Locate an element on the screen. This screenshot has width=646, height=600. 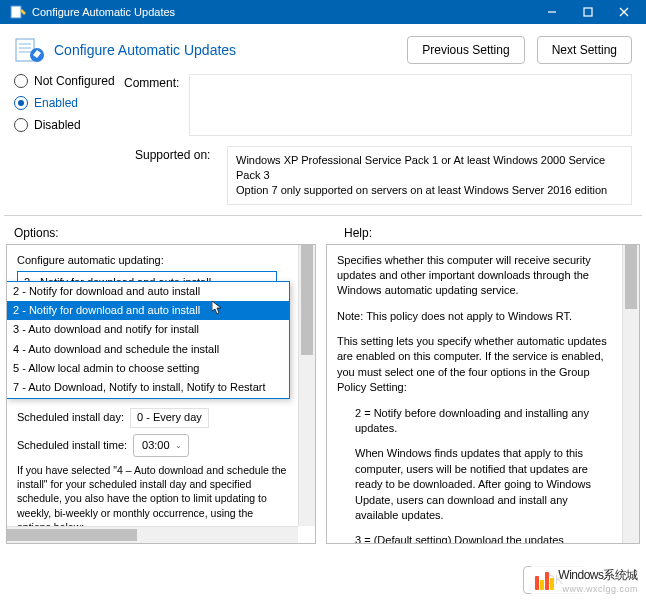
close-button is located at coordinates (624, 12).